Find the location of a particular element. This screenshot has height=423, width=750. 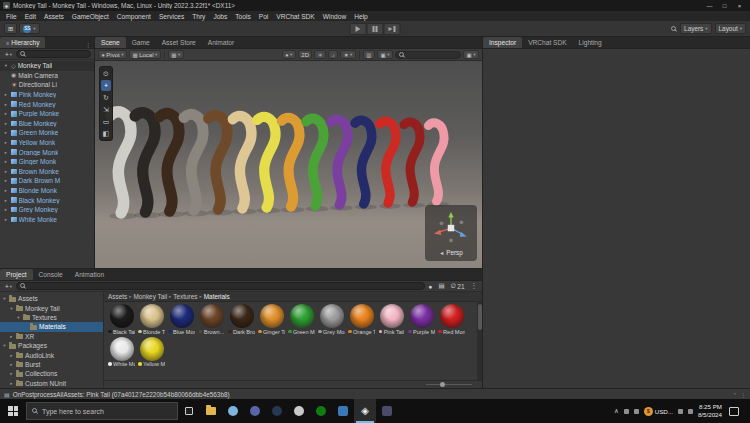

hierarchy-item-blue-monkey: ▸Blue Monkey is located at coordinates (47, 124).